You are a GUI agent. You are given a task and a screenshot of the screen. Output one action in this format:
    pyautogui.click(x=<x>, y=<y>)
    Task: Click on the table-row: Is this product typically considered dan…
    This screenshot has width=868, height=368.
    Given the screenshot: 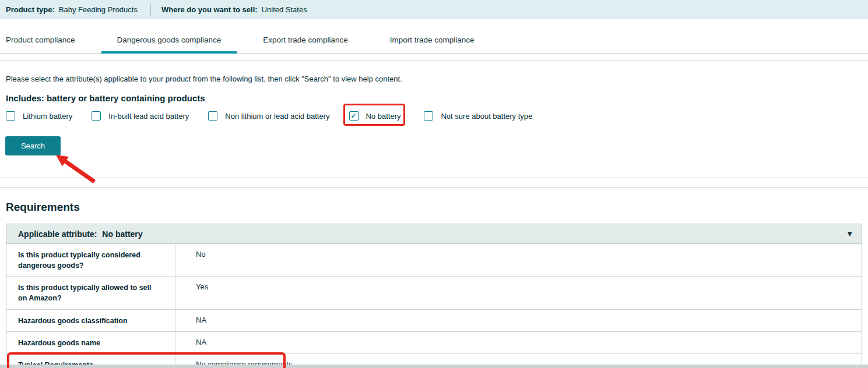 What is the action you would take?
    pyautogui.click(x=434, y=260)
    